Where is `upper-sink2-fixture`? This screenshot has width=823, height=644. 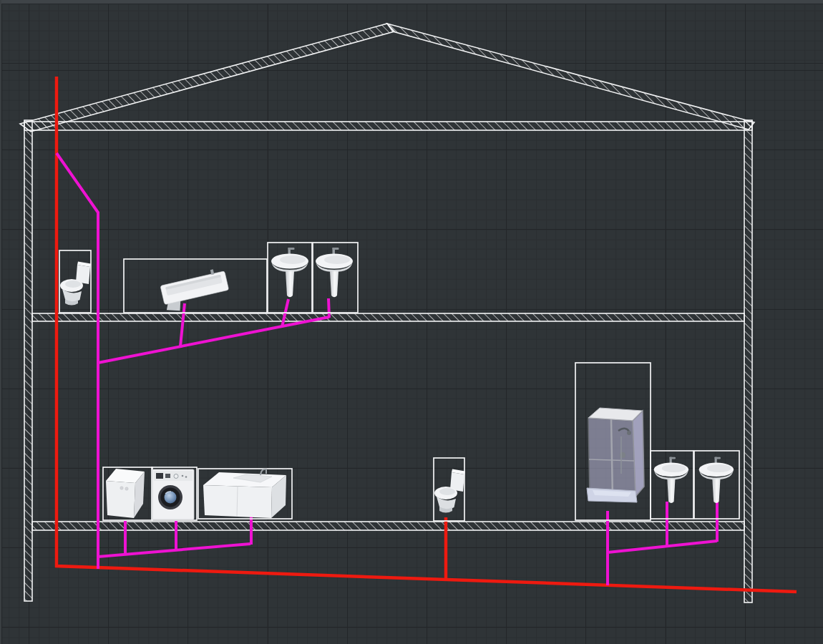 upper-sink2-fixture is located at coordinates (334, 272).